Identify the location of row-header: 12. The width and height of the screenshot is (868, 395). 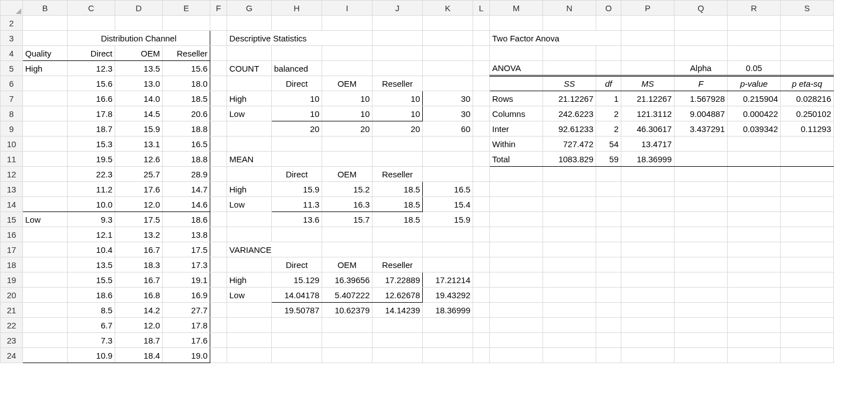
(12, 175).